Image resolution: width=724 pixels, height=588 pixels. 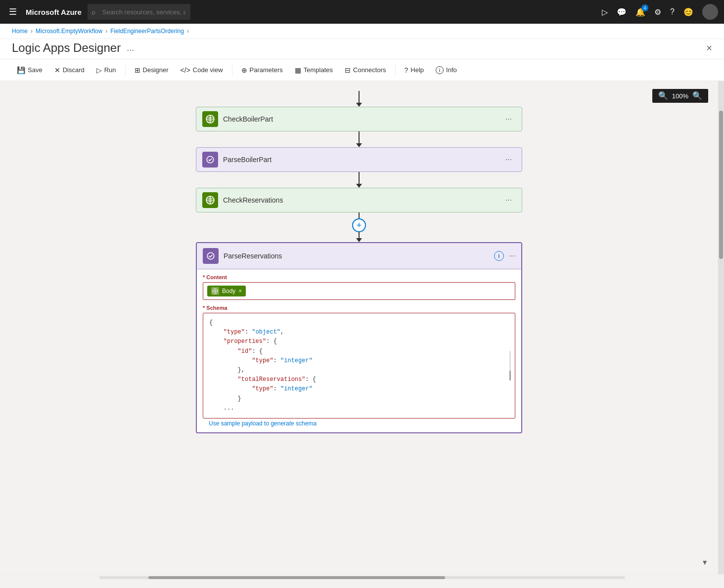 What do you see at coordinates (499, 256) in the screenshot?
I see `expanded-node-info-button: i` at bounding box center [499, 256].